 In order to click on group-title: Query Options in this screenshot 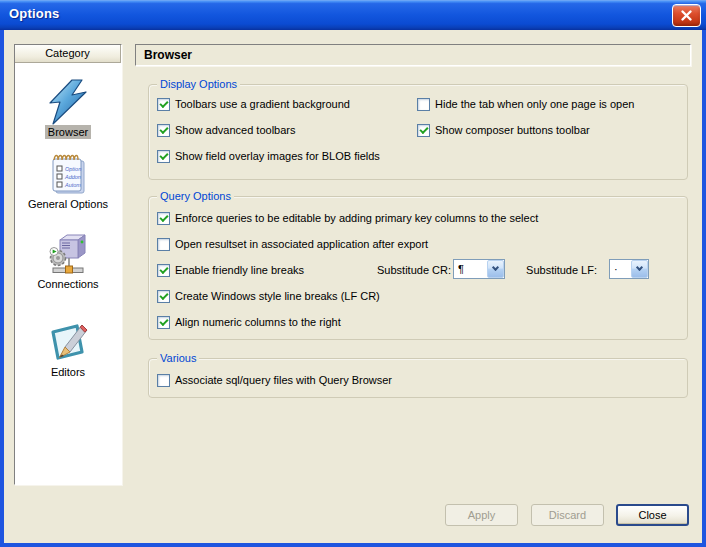, I will do `click(196, 196)`.